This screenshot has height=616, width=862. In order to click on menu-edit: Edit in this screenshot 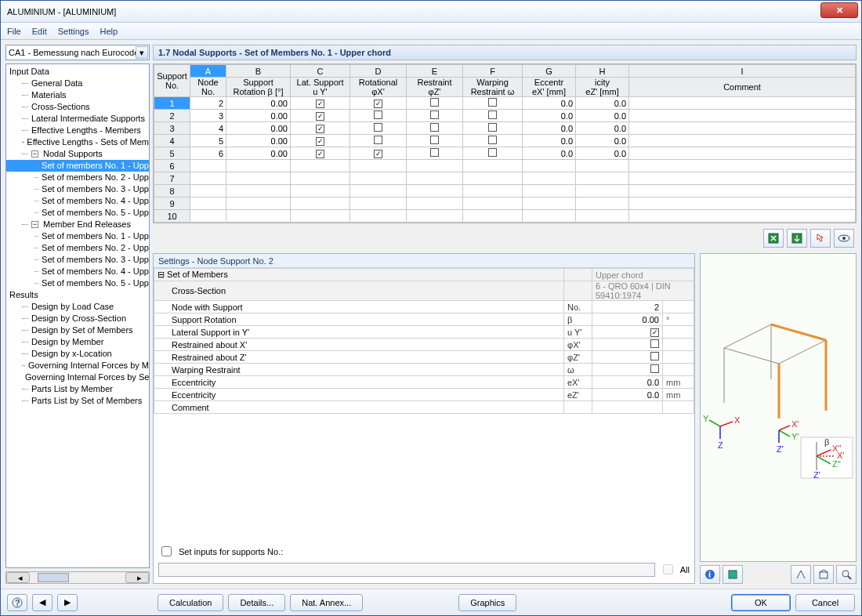, I will do `click(39, 31)`.